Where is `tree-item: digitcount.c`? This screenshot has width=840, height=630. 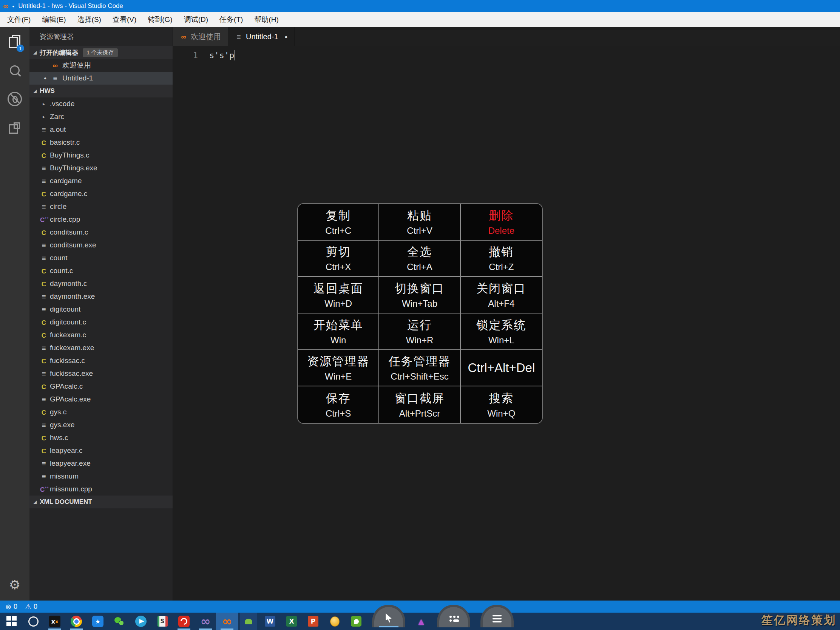
tree-item: digitcount.c is located at coordinates (101, 322).